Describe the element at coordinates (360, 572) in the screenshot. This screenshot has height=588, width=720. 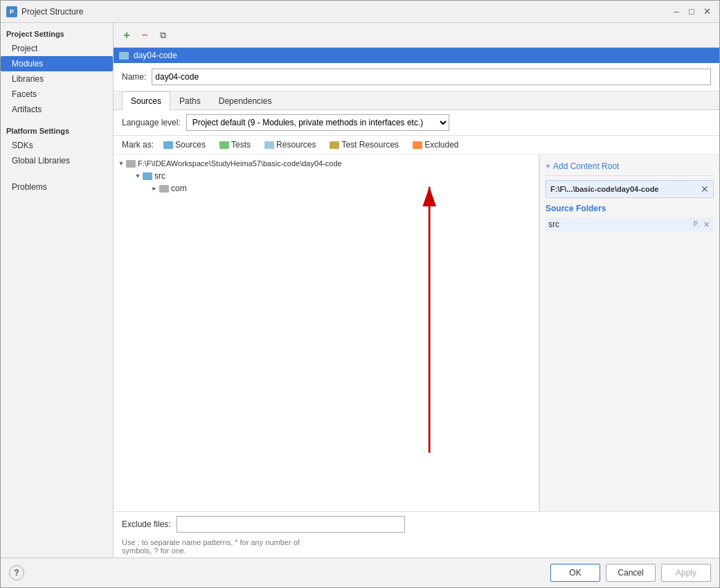
I see `bottom-bar: ? OK Cancel Apply` at that location.